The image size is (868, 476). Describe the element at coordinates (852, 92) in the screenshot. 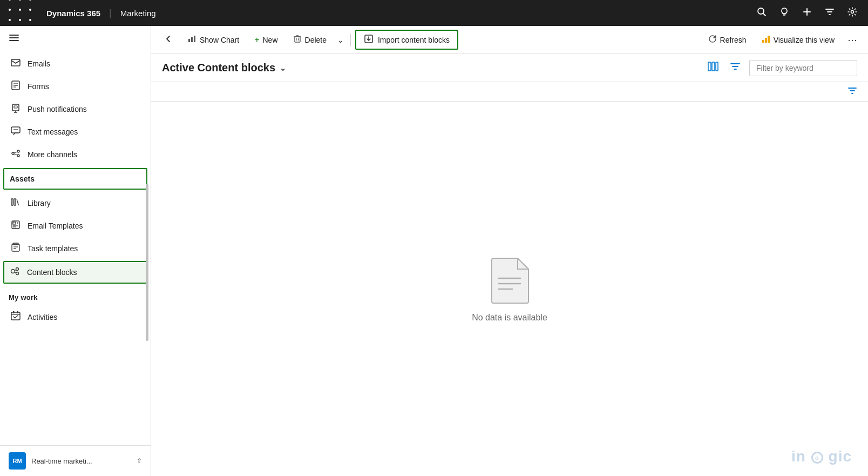

I see `advanced-filter-icon` at that location.